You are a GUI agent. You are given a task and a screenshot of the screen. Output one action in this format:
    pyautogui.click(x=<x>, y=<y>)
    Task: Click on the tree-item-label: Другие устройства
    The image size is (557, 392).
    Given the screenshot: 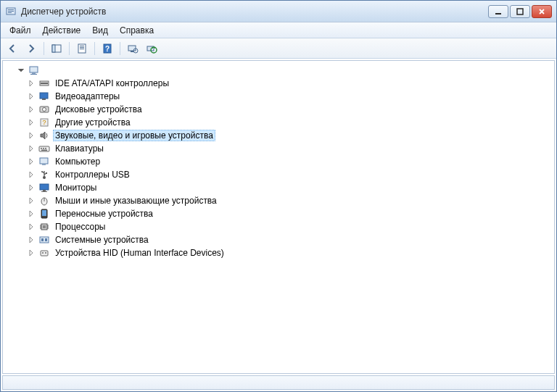 What is the action you would take?
    pyautogui.click(x=93, y=122)
    